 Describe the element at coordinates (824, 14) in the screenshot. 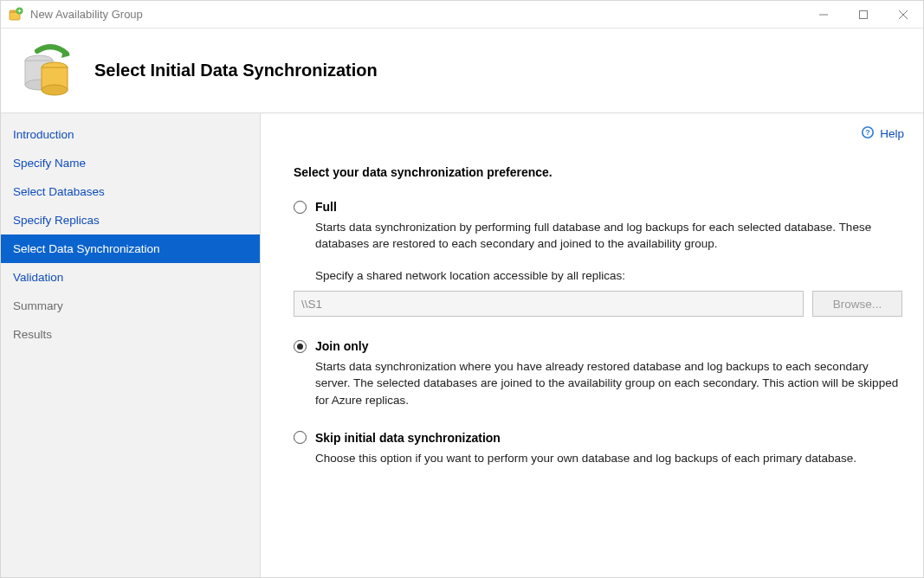

I see `minimize-button` at that location.